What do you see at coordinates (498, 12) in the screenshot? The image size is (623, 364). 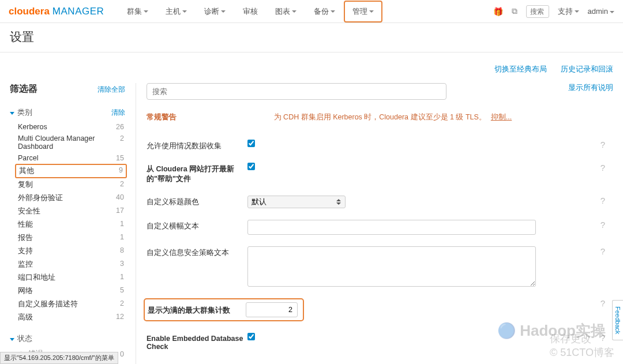 I see `parcel-icon: 🎁` at bounding box center [498, 12].